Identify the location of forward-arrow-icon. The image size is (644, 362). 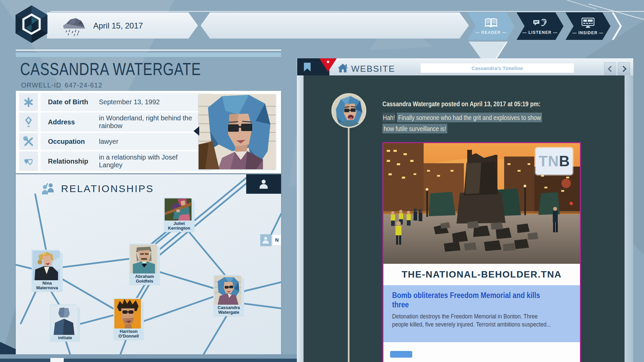
(623, 69).